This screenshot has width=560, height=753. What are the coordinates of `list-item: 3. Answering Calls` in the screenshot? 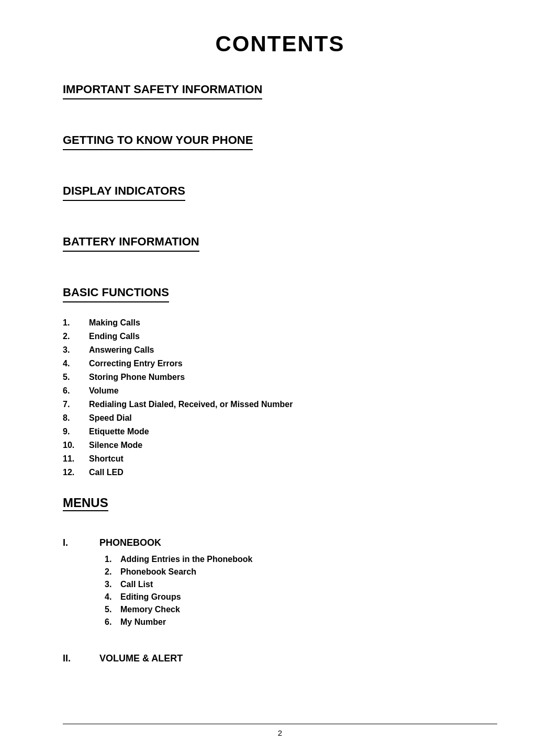 It's located at (280, 350).